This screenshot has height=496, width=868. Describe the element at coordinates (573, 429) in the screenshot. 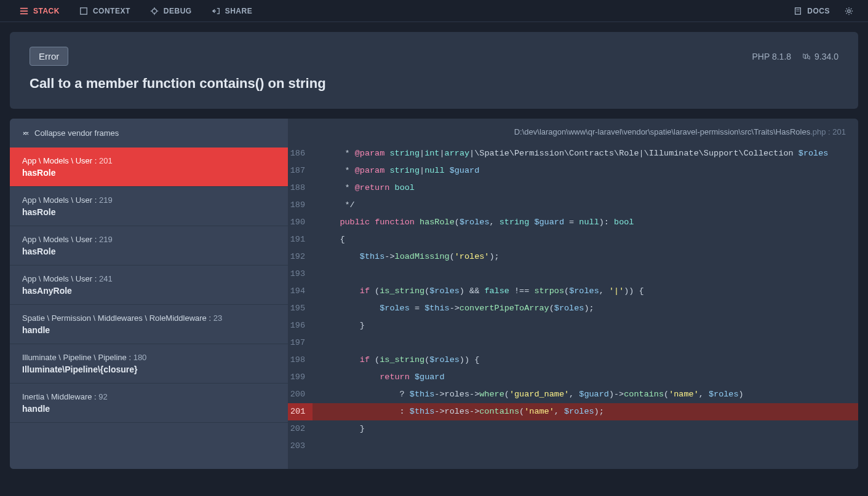

I see `code-line: 202 }` at that location.